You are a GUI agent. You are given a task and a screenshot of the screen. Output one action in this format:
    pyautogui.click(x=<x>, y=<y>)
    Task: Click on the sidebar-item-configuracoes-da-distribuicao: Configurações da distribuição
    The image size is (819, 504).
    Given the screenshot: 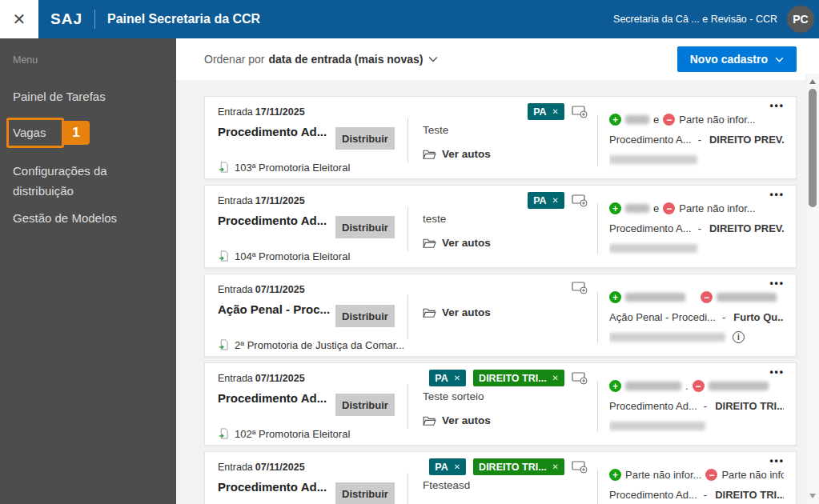 What is the action you would take?
    pyautogui.click(x=74, y=181)
    